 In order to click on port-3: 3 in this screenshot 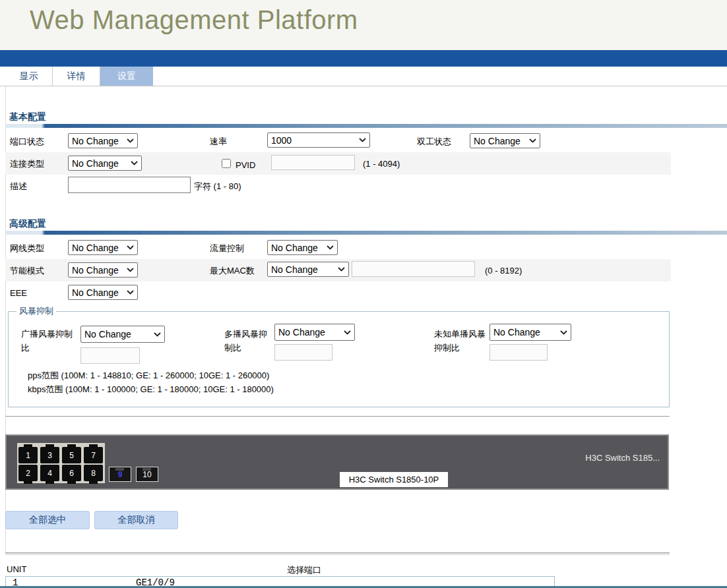, I will do `click(50, 455)`.